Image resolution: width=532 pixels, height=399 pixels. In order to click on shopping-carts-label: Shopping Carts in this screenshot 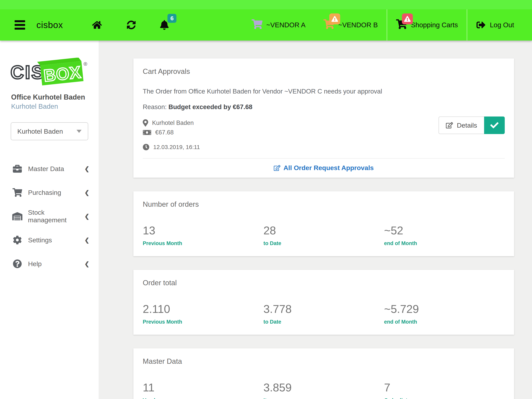, I will do `click(434, 25)`.